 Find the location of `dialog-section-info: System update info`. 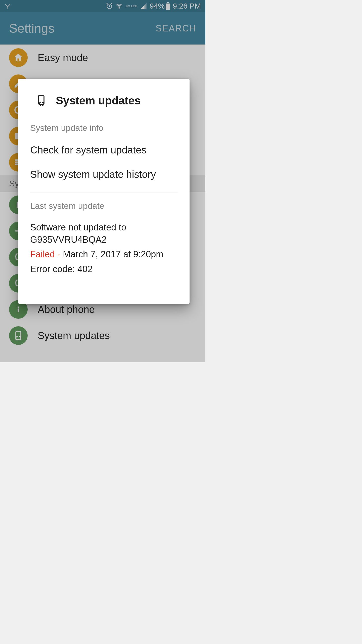

dialog-section-info: System update info is located at coordinates (104, 126).